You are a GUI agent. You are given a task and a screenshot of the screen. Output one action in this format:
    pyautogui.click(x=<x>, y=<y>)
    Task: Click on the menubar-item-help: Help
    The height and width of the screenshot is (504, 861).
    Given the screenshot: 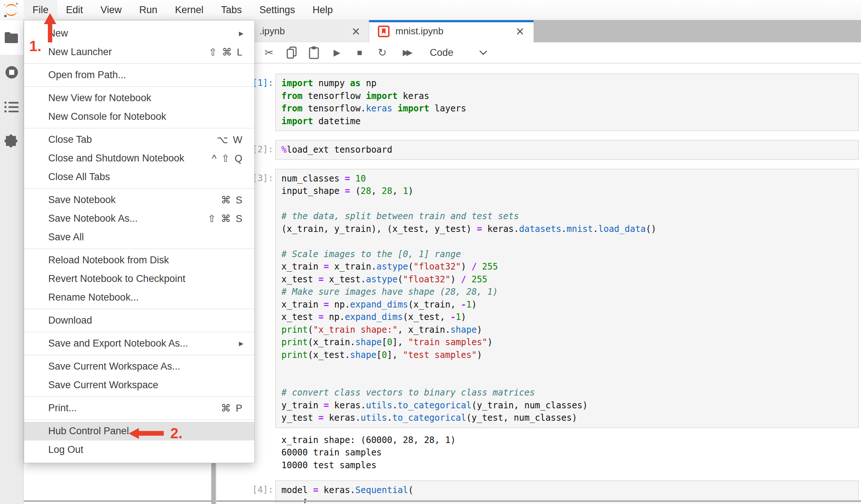 What is the action you would take?
    pyautogui.click(x=323, y=10)
    